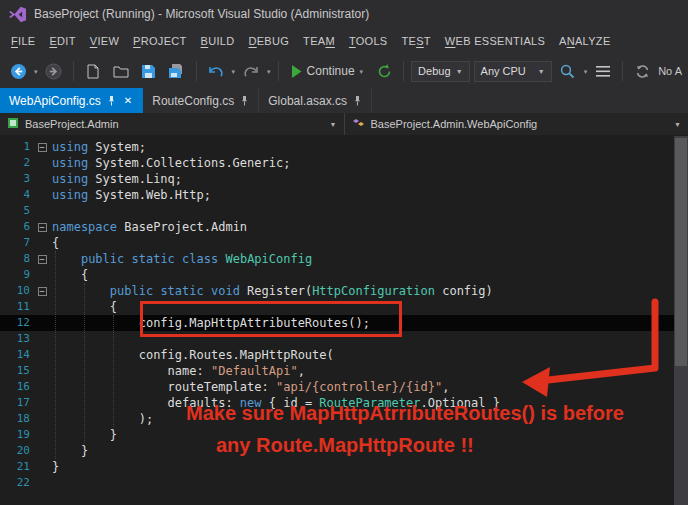 Image resolution: width=688 pixels, height=505 pixels. Describe the element at coordinates (586, 72) in the screenshot. I see `find-dropdown-caret: ▾` at that location.